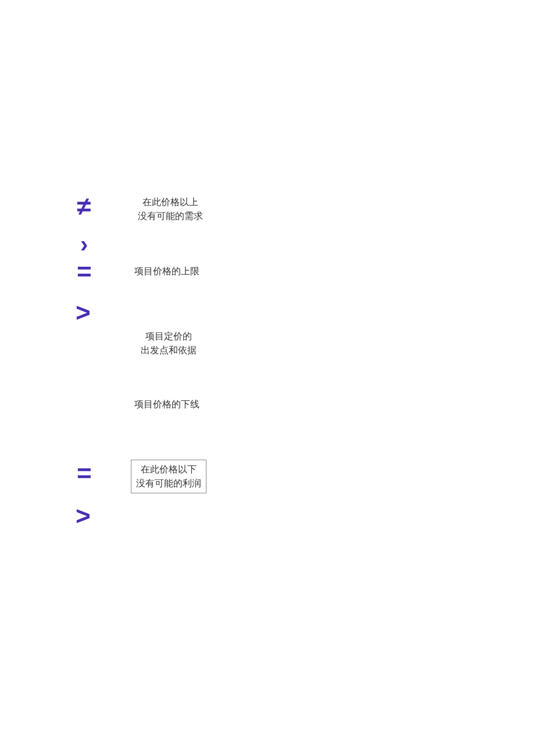  Describe the element at coordinates (170, 209) in the screenshot. I see `upper-no-demand-label: 在此价格以上没有可能的需求` at that location.